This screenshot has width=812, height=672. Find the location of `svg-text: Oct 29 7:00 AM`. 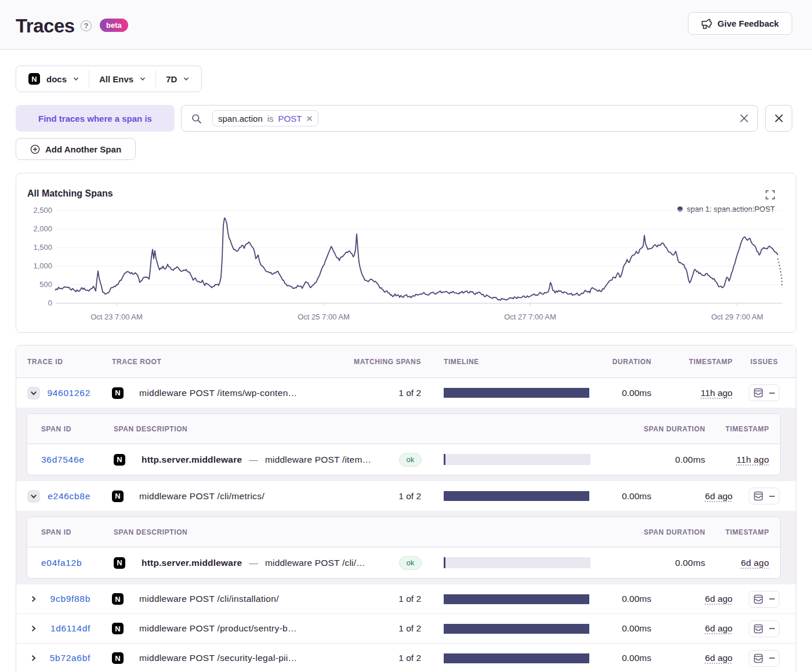

svg-text: Oct 29 7:00 AM is located at coordinates (737, 317).